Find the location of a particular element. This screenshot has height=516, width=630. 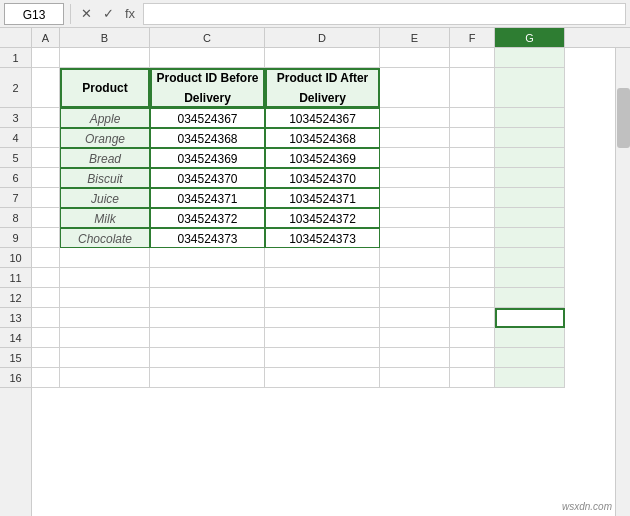

row-header-10: 10 is located at coordinates (16, 258).